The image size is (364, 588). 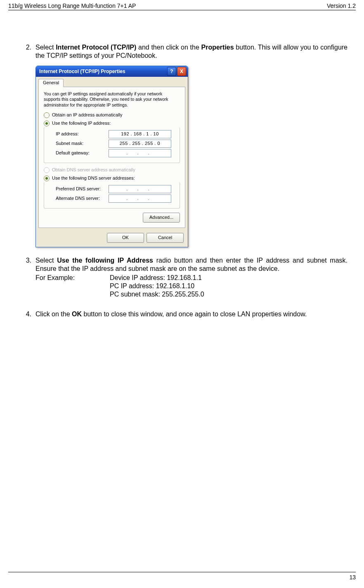 I want to click on step-4: 4. Click on the OK button to close this …, so click(x=182, y=314).